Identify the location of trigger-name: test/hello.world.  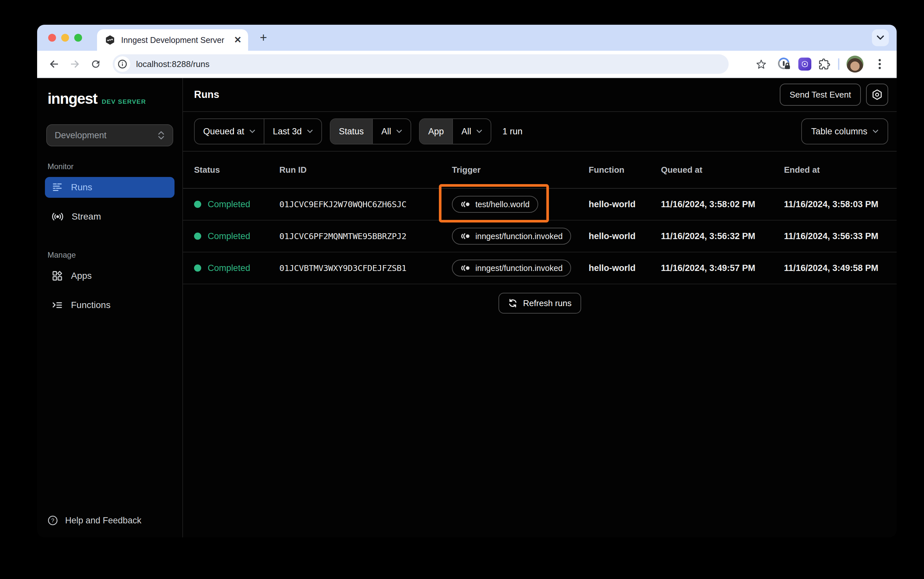
(502, 204).